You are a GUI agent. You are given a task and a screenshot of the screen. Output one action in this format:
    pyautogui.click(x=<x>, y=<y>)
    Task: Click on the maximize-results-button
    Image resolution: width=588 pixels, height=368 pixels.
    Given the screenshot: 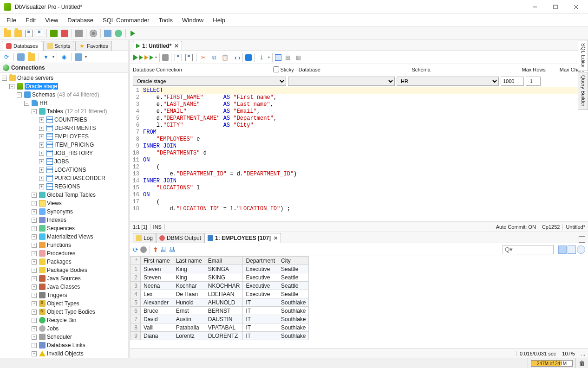 What is the action you would take?
    pyautogui.click(x=582, y=239)
    